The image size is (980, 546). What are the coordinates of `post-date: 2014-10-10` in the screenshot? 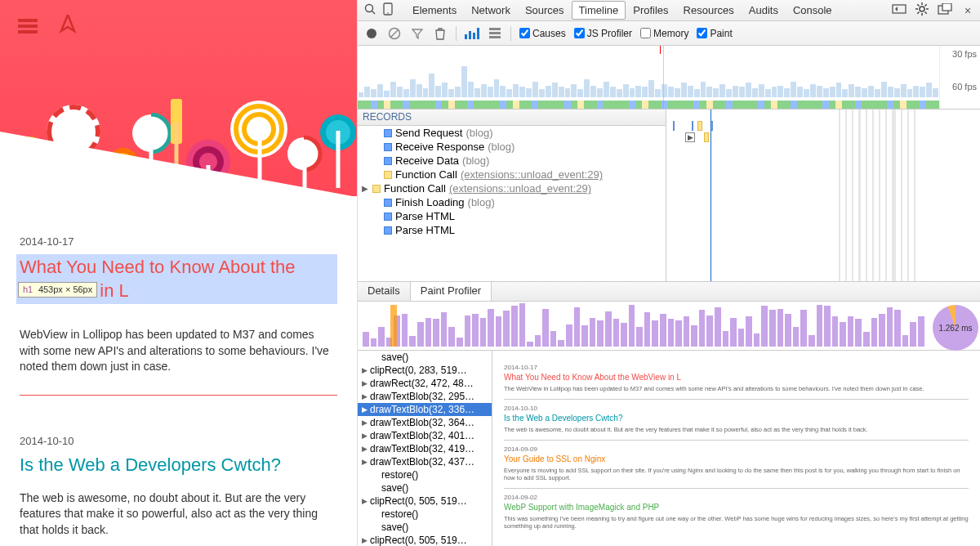 It's located at (178, 441).